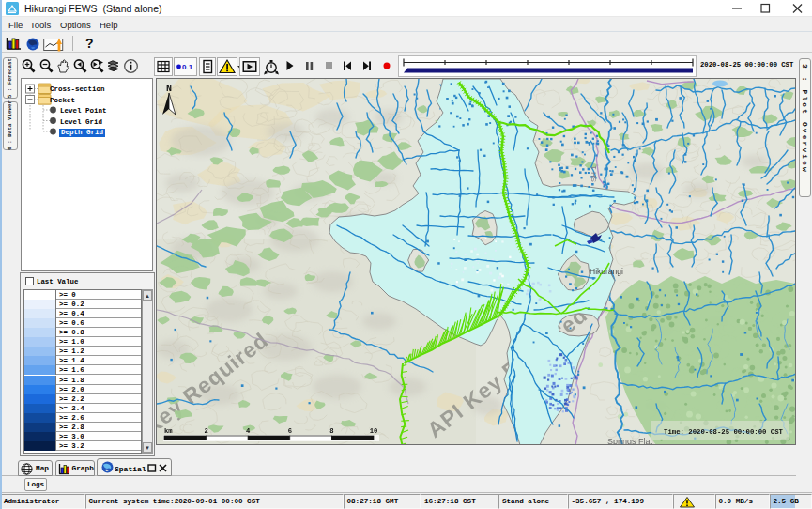 This screenshot has height=509, width=812. What do you see at coordinates (331, 431) in the screenshot?
I see `svg-text: 8` at bounding box center [331, 431].